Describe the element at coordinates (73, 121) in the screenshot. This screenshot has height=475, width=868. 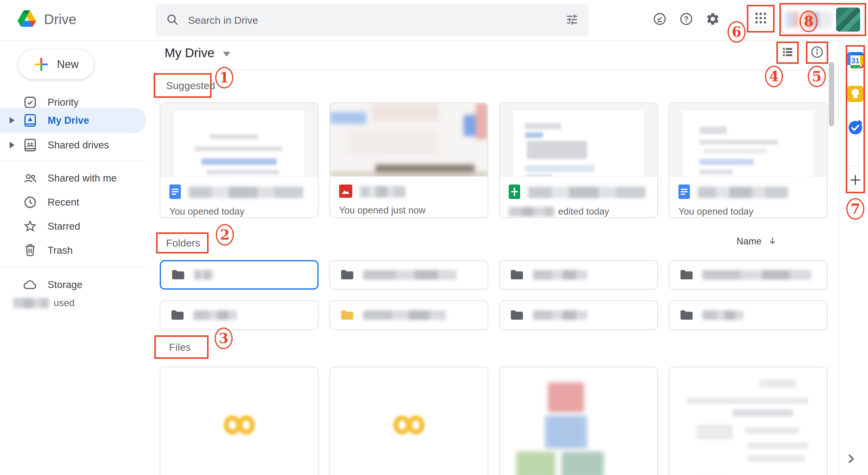
I see `sidebar-item-my-drive: My Drive` at that location.